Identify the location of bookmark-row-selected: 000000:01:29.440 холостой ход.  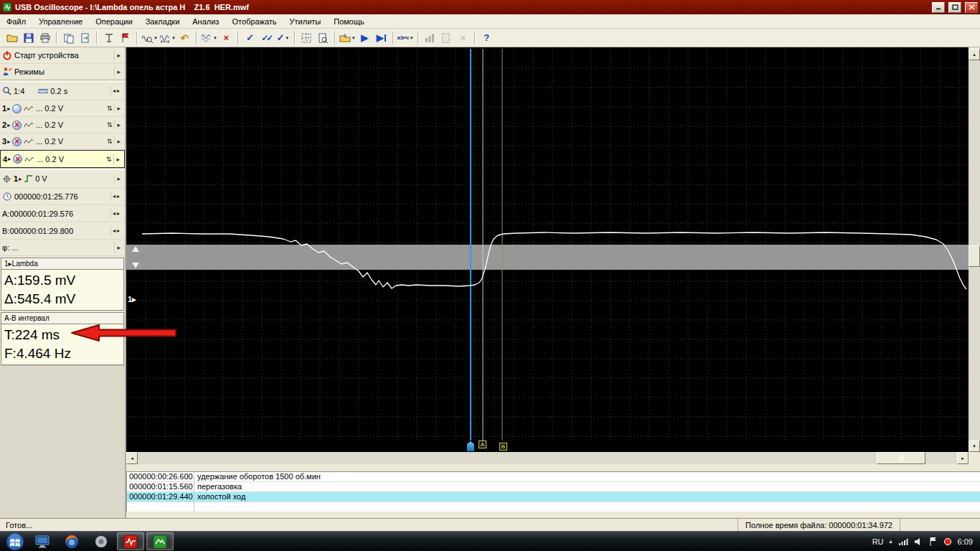
(554, 497).